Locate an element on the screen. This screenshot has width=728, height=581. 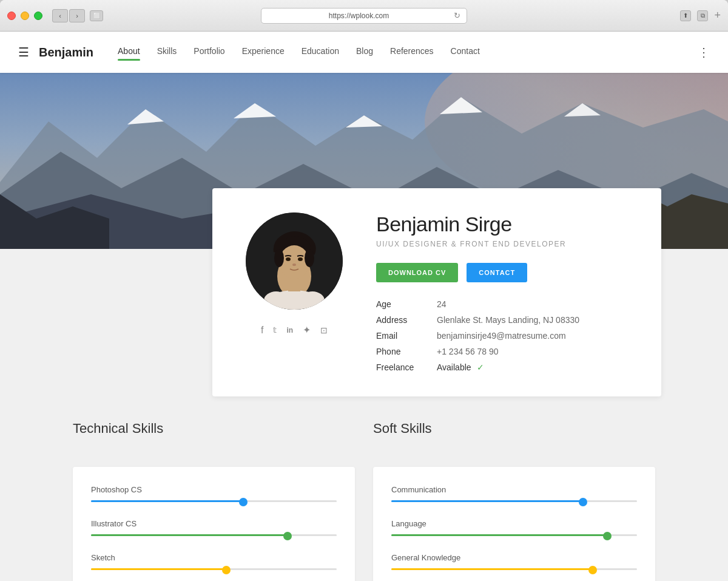
nav-portfolio: Portfolio is located at coordinates (209, 52).